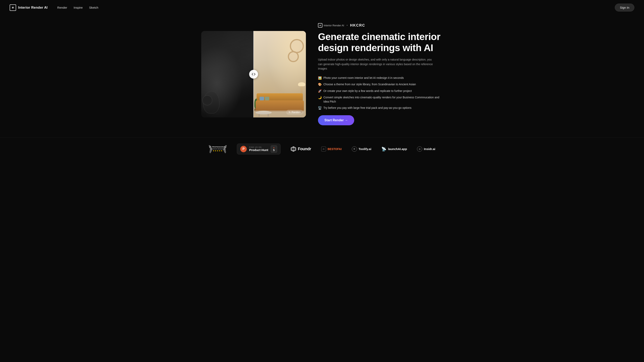 This screenshot has height=362, width=644. Describe the element at coordinates (380, 42) in the screenshot. I see `hero-title: Generate cinematic interior design rende…` at that location.